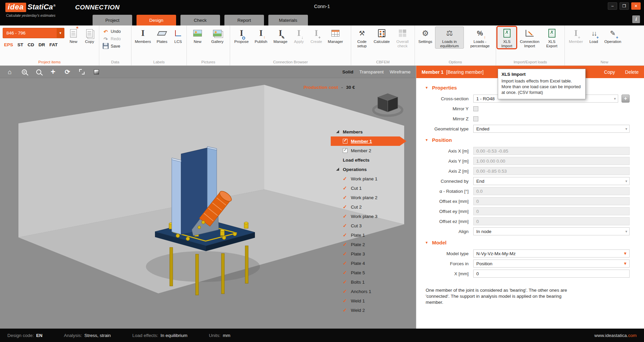 The height and width of the screenshot is (342, 644). What do you see at coordinates (371, 273) in the screenshot?
I see `tree-item-plate-5: ✓Plate 5` at bounding box center [371, 273].